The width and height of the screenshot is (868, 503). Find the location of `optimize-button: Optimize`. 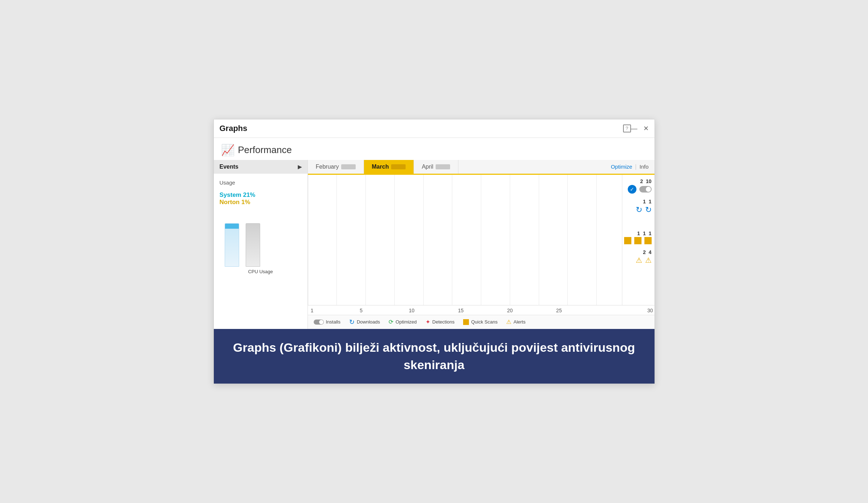

optimize-button: Optimize is located at coordinates (622, 166).